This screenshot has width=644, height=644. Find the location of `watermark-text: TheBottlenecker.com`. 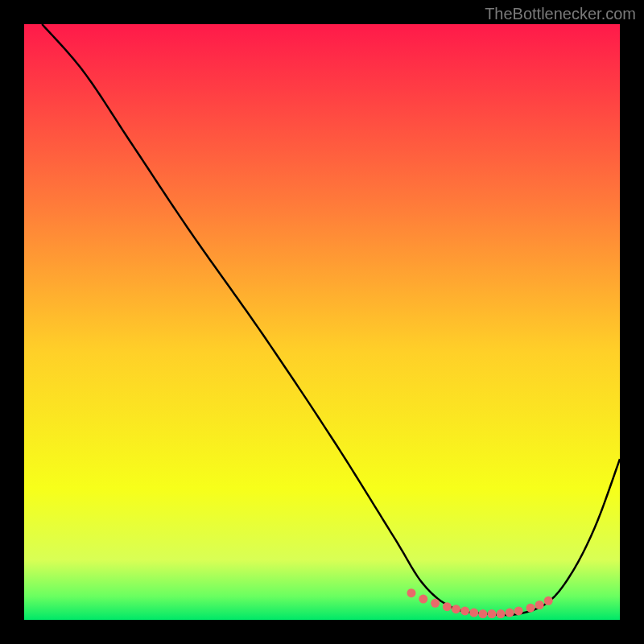

watermark-text: TheBottlenecker.com is located at coordinates (560, 14).